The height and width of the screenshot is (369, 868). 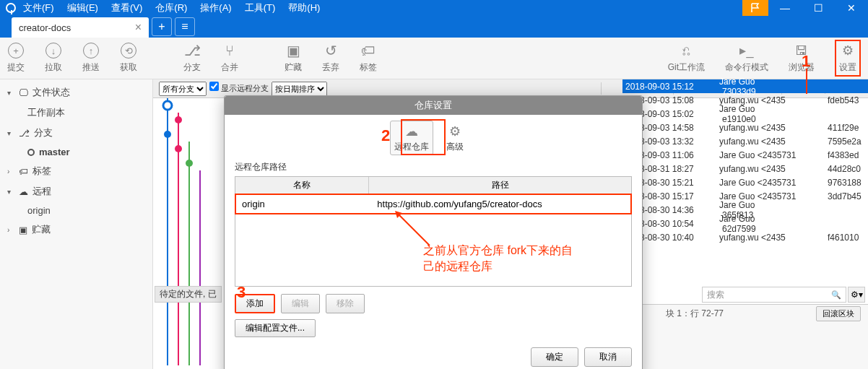 I want to click on edit-config-button: 编辑配置文件..., so click(x=275, y=328).